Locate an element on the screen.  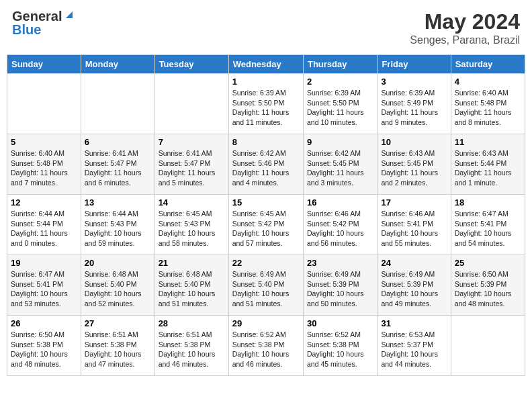
col-header-tuesday: Tuesday is located at coordinates (191, 64).